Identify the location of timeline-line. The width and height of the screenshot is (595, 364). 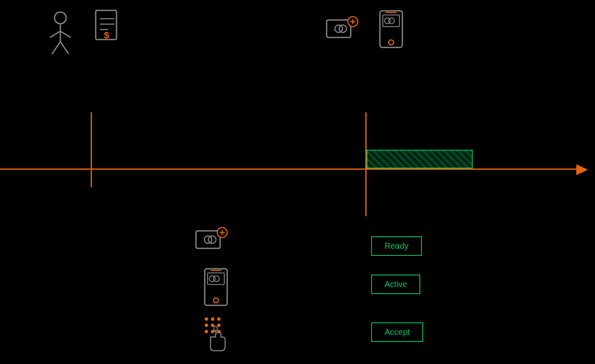
(289, 169).